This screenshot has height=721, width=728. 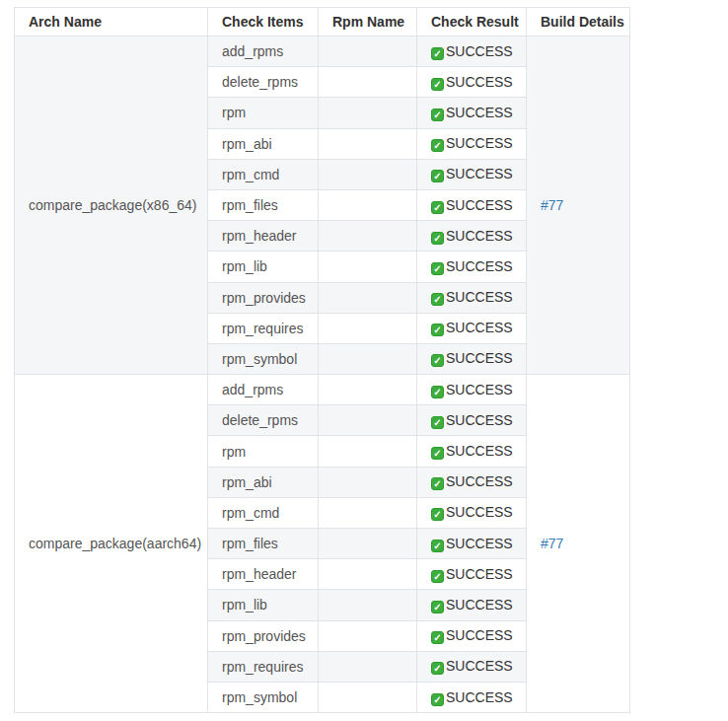 What do you see at coordinates (323, 51) in the screenshot?
I see `table-row: compare_package(x86_64)add_rpms✓SUCCESS#…` at bounding box center [323, 51].